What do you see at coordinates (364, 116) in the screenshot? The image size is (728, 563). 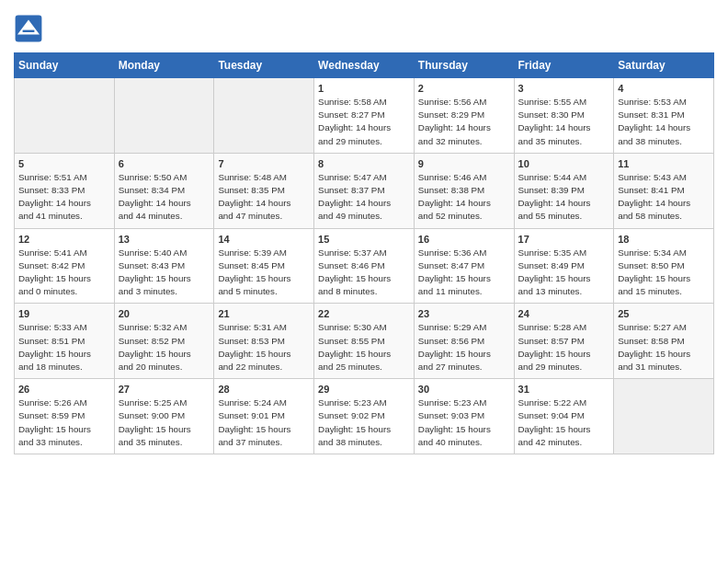 I see `calendar-cell: 1Sunrise: 5:58 AM Sunset: 8:27 PM Daylig…` at bounding box center [364, 116].